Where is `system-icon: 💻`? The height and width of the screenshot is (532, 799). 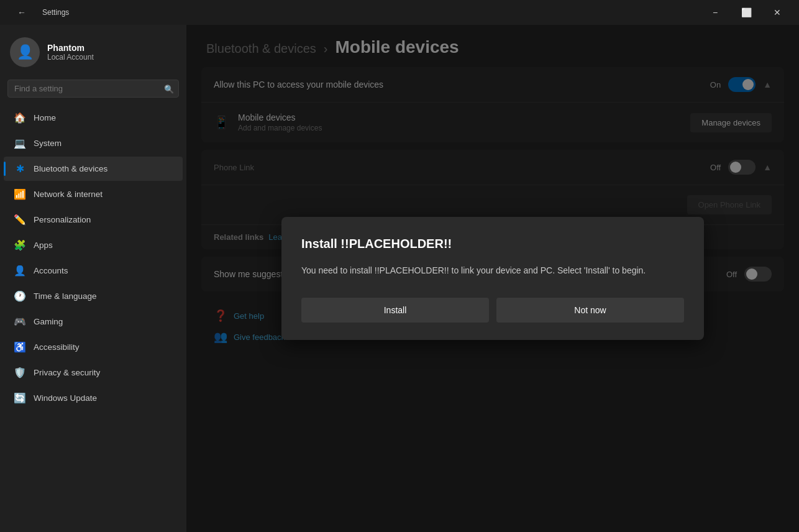 system-icon: 💻 is located at coordinates (20, 143).